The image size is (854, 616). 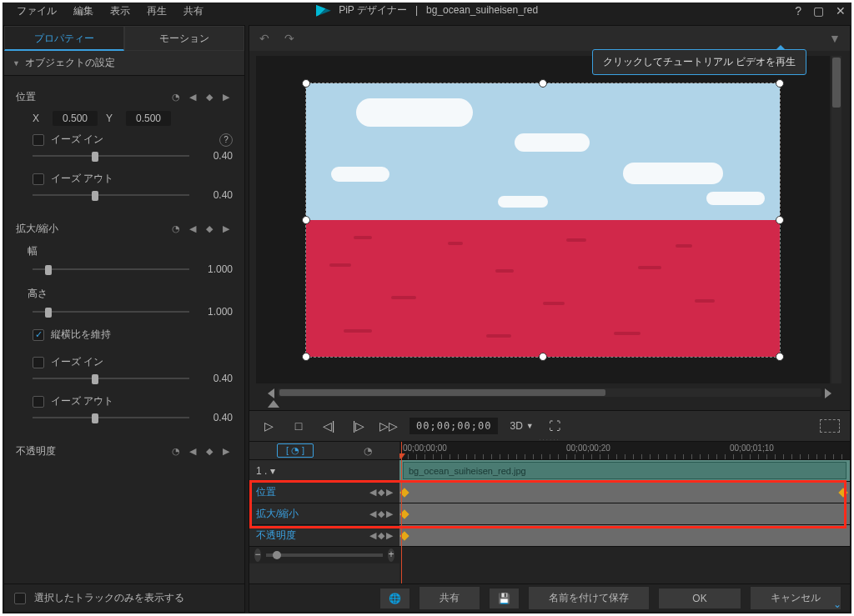 I want to click on label-keep-aspect: 縦横比を維持, so click(x=81, y=335).